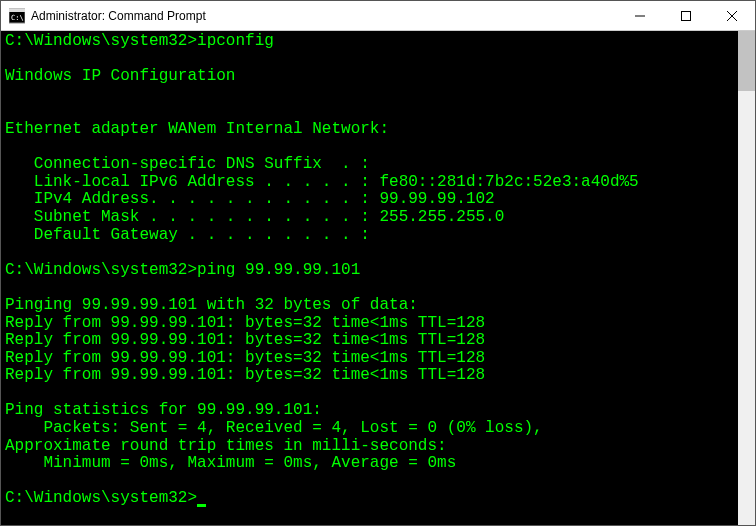  I want to click on line: Windows IP Configuration, so click(120, 76).